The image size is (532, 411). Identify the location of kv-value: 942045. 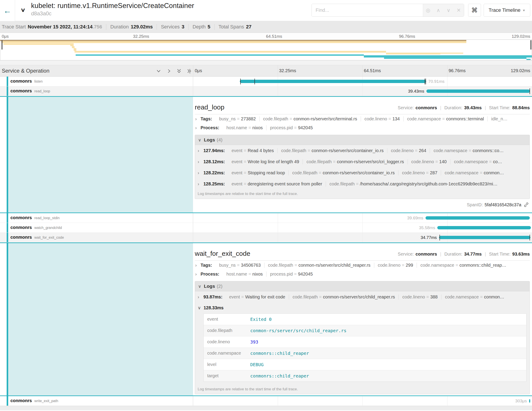
(305, 128).